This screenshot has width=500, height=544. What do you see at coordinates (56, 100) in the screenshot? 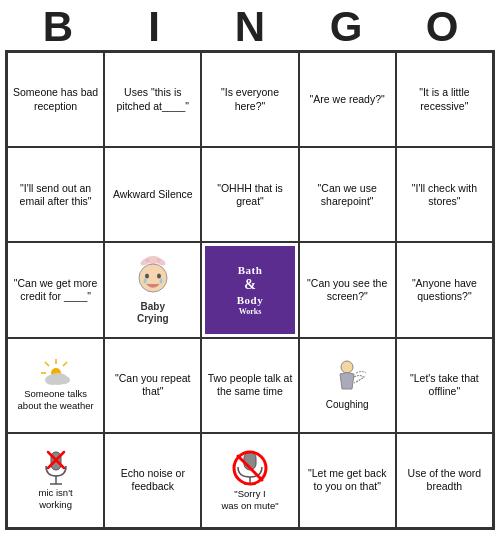
I see `bingo-cell-r1c1: Someone has bad reception` at bounding box center [56, 100].